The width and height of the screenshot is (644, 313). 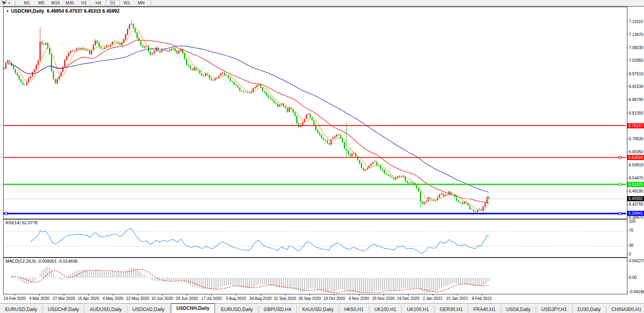 What do you see at coordinates (318, 309) in the screenshot?
I see `chart-tab-xauusd-daily: XAUUSD,Daily` at bounding box center [318, 309].